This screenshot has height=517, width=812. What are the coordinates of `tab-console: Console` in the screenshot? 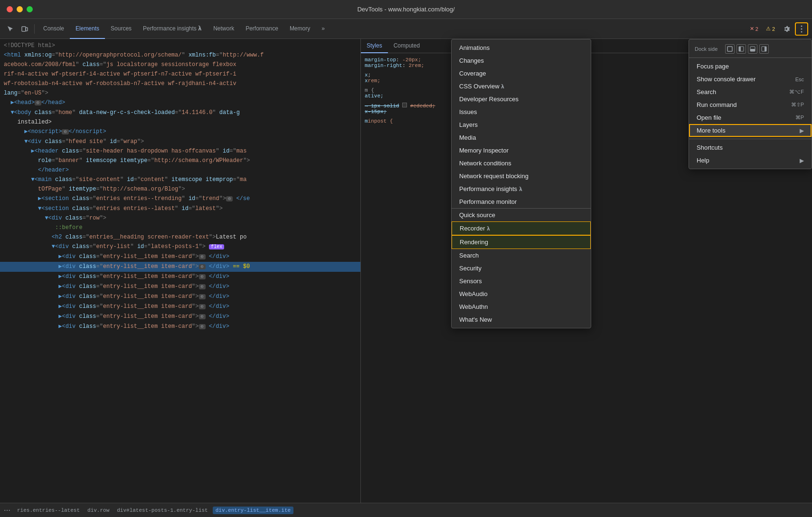 It's located at (54, 29).